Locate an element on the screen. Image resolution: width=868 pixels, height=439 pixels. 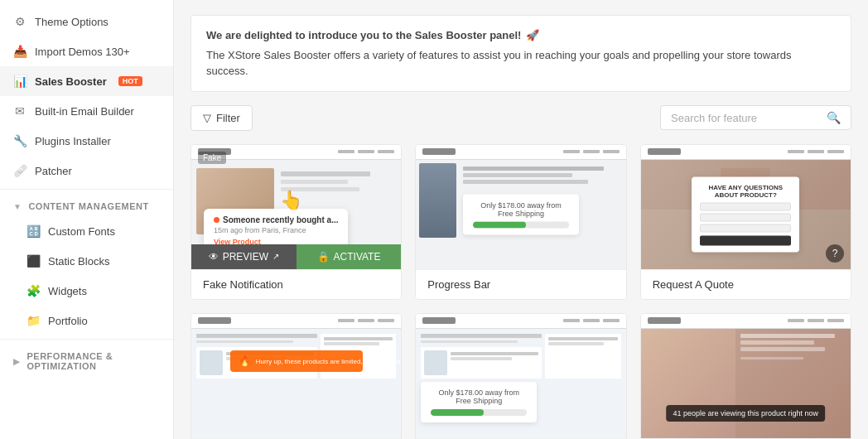
sidebar-item-import-demos: 📥 Import Demos 130+ is located at coordinates (86, 51).